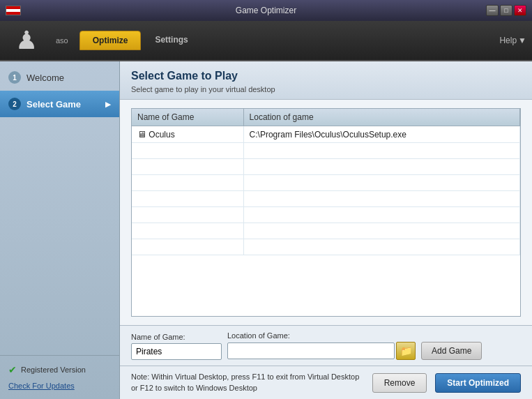 This screenshot has height=399, width=532. I want to click on registered-section: ✔ Registered Version Check For Updates, so click(60, 377).